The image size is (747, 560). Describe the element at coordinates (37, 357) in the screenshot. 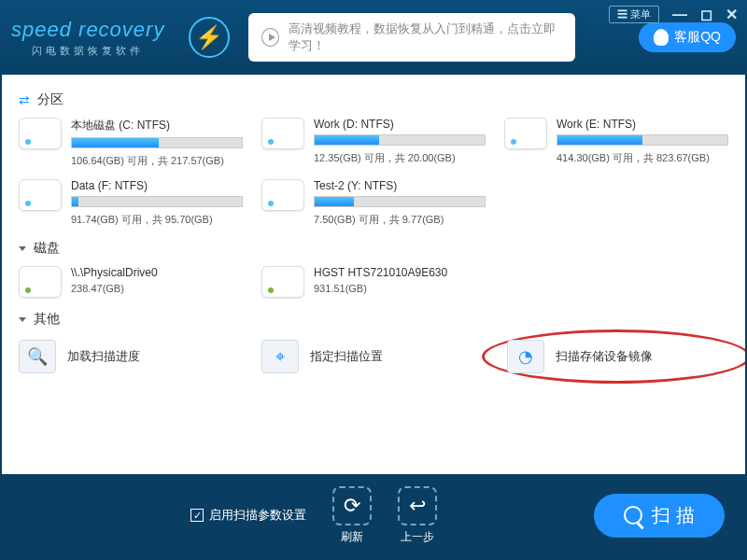

I see `magnifier-icon: 🔍` at that location.